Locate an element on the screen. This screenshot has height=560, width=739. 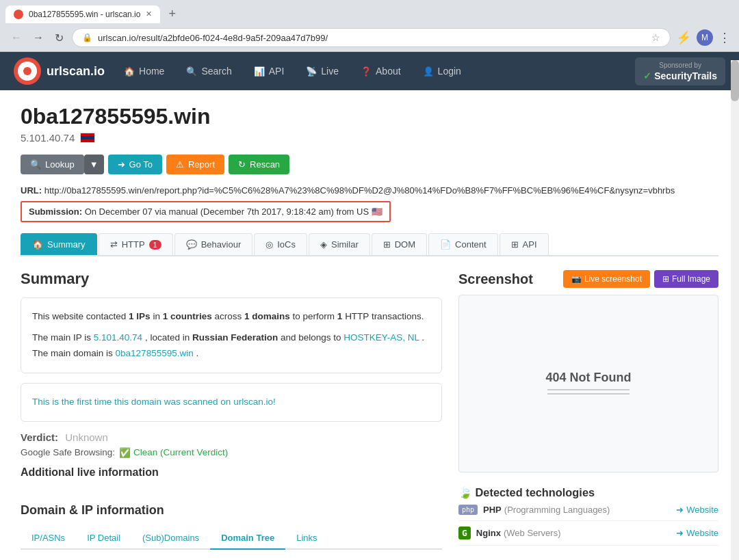
domains-count: 1 domains is located at coordinates (267, 316).